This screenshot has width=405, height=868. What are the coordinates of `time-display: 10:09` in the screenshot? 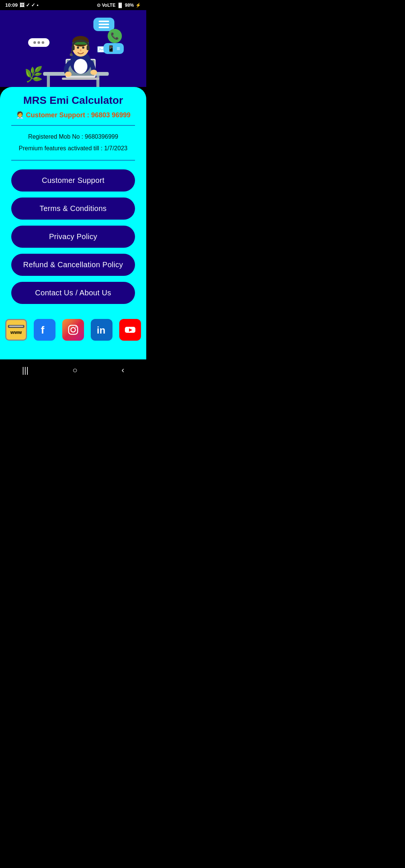 It's located at (11, 5).